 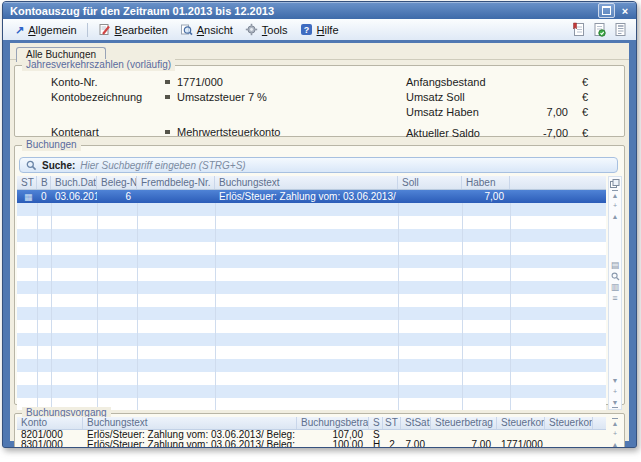 I want to click on transaction-table-header: Konto Buchungstext Buchungsbetrag S ST S…, so click(x=312, y=424).